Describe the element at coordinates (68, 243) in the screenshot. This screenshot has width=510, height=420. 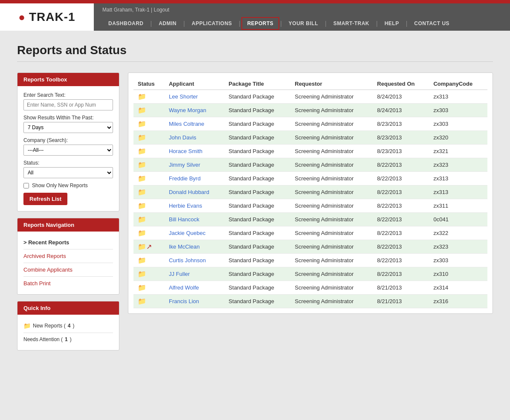
I see `nav-recent-reports: > Recent Reports` at that location.